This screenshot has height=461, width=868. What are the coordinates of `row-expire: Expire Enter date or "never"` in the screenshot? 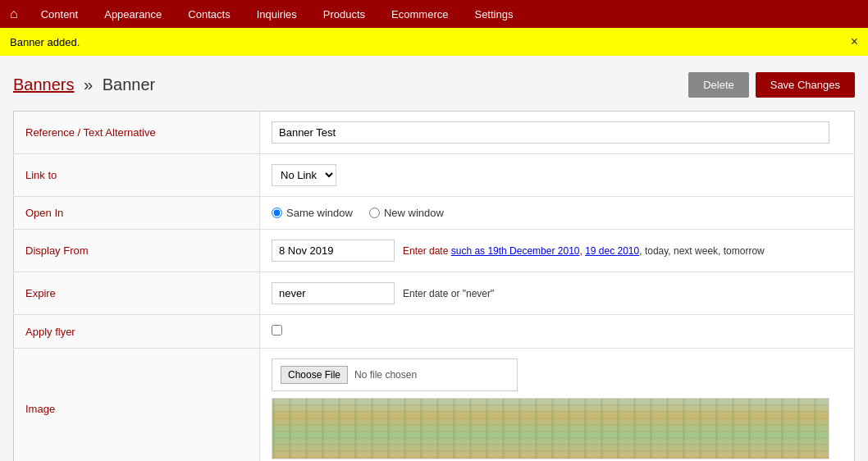 It's located at (435, 294).